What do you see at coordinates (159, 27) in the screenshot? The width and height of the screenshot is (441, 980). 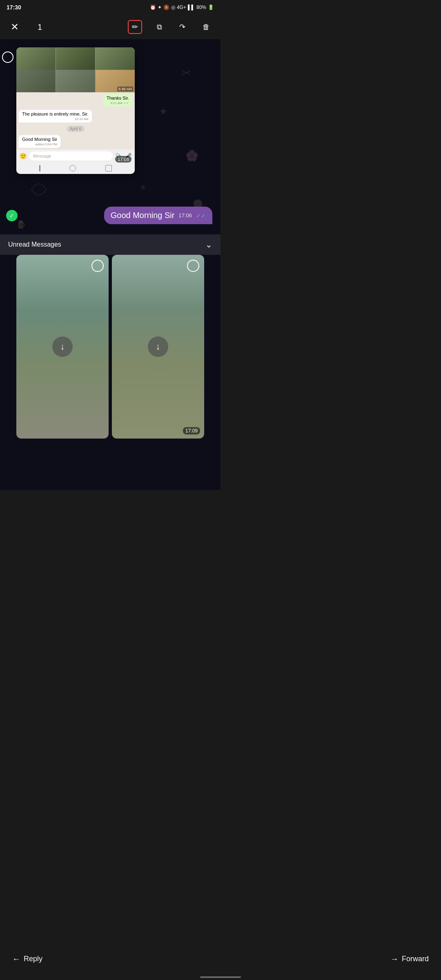 I see `copy-button: ⧉` at bounding box center [159, 27].